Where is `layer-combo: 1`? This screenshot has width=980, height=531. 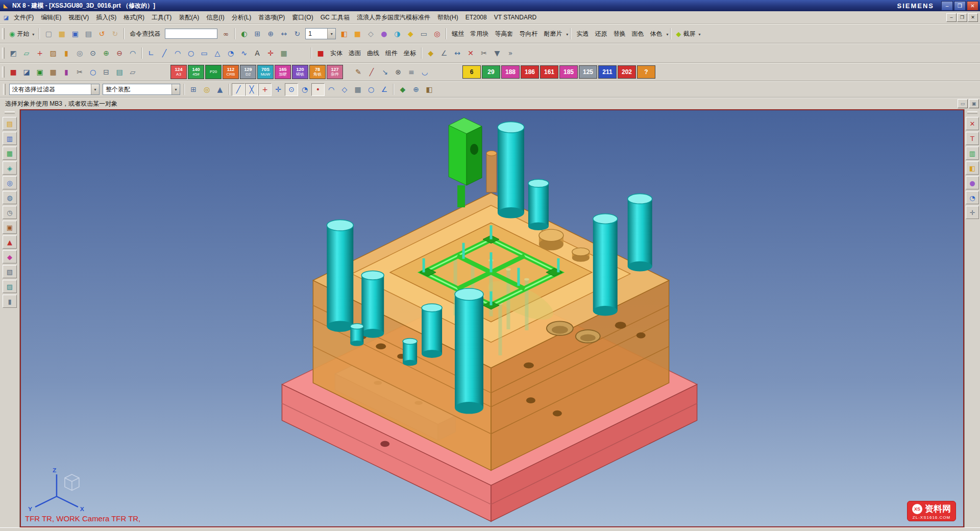
layer-combo: 1 is located at coordinates (321, 34).